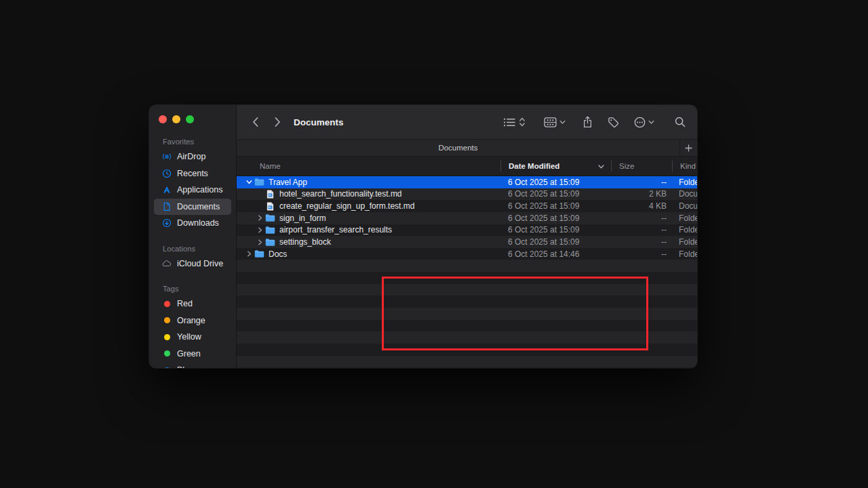 Image resolution: width=868 pixels, height=488 pixels. I want to click on applications-icon, so click(167, 190).